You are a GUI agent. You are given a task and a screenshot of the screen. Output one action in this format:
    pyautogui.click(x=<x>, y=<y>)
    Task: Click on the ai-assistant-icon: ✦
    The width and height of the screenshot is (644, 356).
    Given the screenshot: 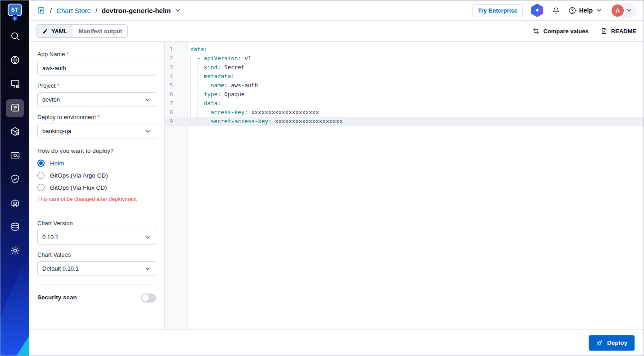 What is the action you would take?
    pyautogui.click(x=537, y=10)
    